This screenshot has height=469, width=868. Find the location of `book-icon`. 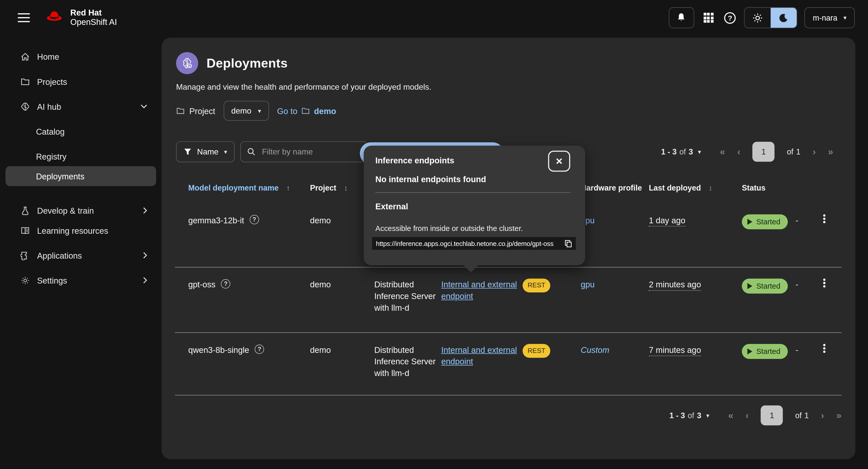

book-icon is located at coordinates (25, 230).